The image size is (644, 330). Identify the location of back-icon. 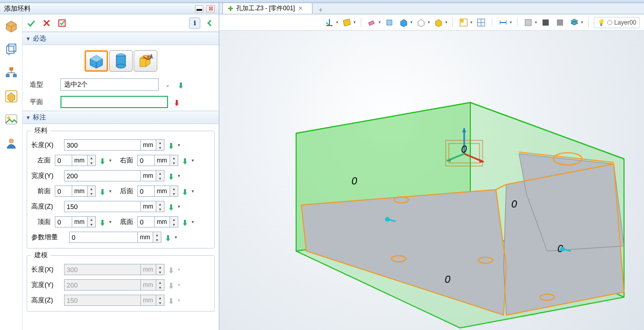
(210, 23).